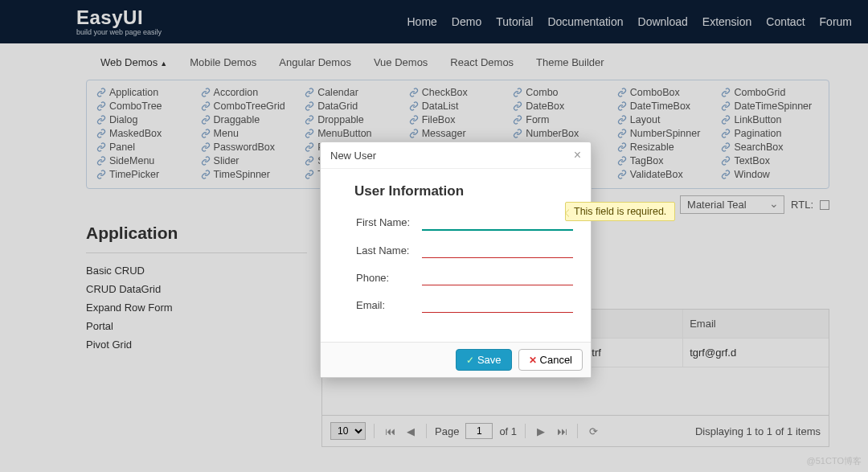 The height and width of the screenshot is (472, 868). I want to click on dialog-title: New User, so click(354, 156).